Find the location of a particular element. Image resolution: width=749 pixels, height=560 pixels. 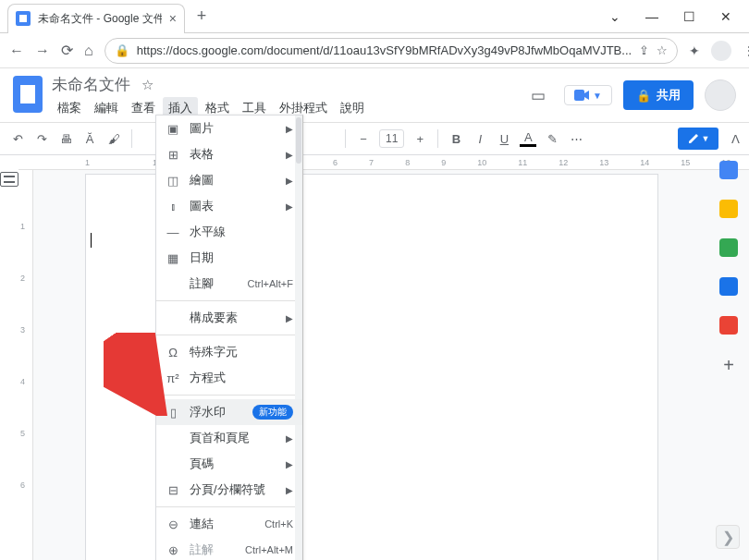

share-button: 🔒 共用 is located at coordinates (658, 95).